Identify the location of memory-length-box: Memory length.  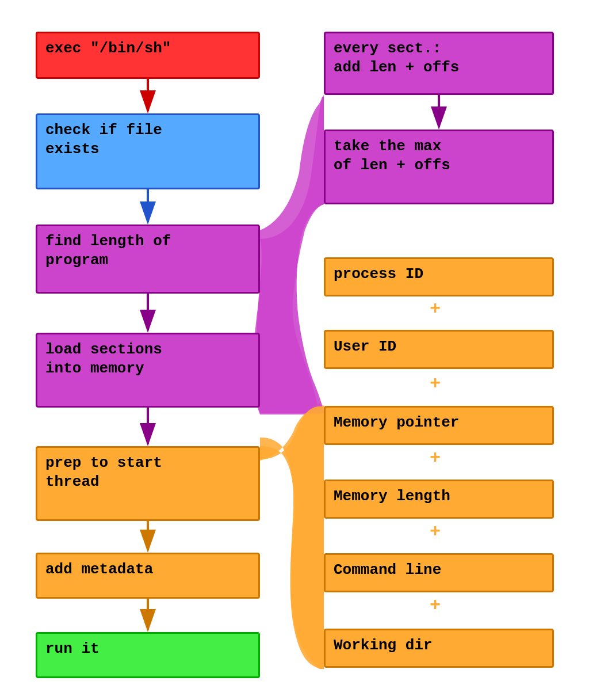
(439, 499).